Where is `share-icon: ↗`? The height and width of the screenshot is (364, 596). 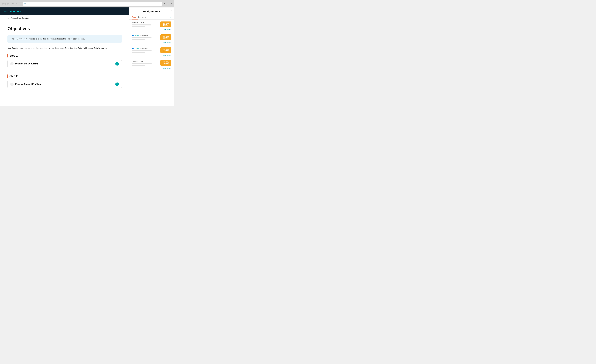 share-icon: ↗ is located at coordinates (171, 4).